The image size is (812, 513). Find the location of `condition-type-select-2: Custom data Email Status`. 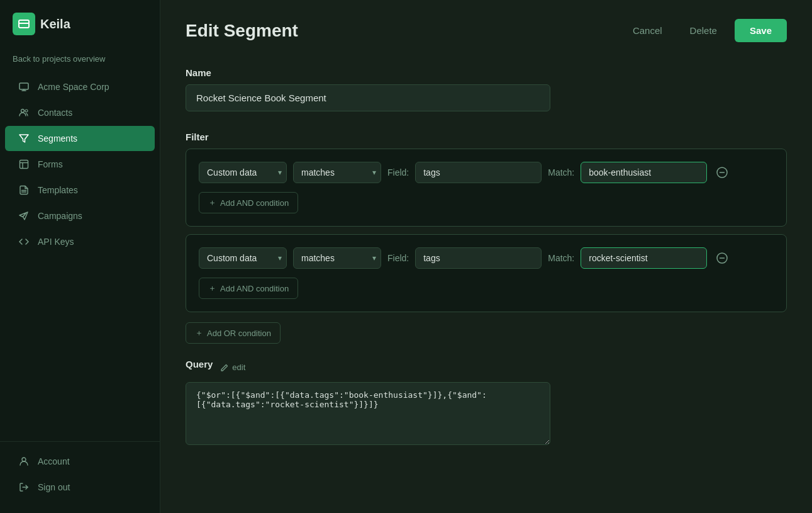

condition-type-select-2: Custom data Email Status is located at coordinates (243, 258).